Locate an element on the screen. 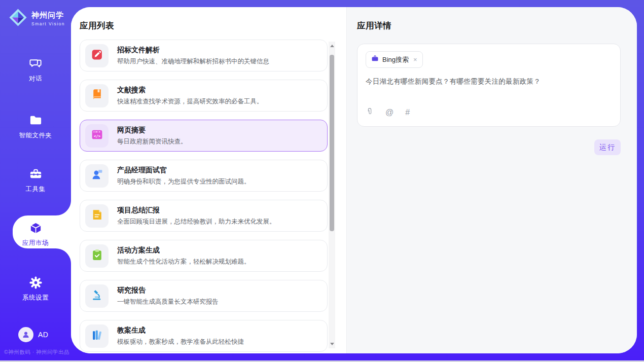 This screenshot has width=644, height=362. app-card-3: </> 网页摘要 每日政府新闻资讯快查。 is located at coordinates (204, 136).